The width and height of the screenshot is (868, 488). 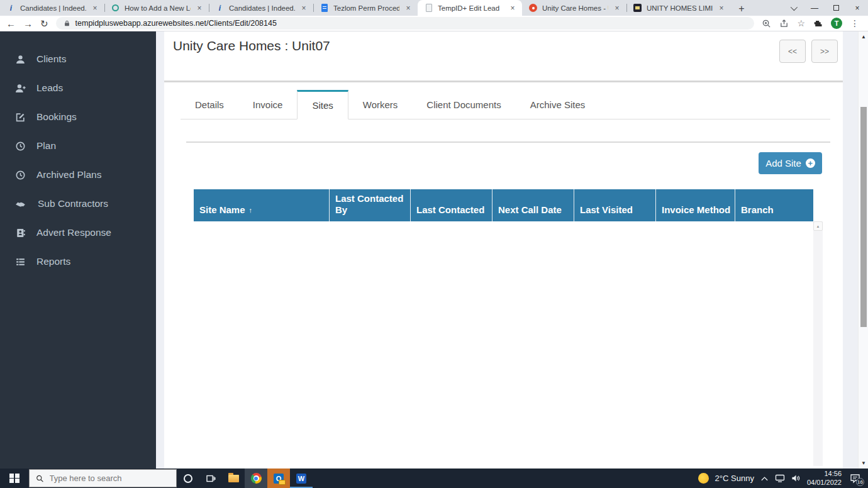 What do you see at coordinates (78, 262) in the screenshot?
I see `sidebar-item-reports: Reports` at bounding box center [78, 262].